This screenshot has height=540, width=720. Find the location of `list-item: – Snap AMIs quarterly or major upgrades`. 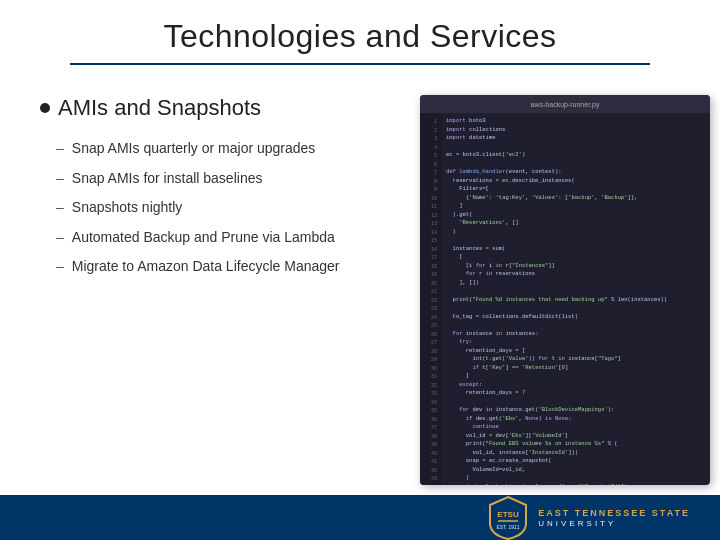

list-item: – Snap AMIs quarterly or major upgrades is located at coordinates (228, 149).